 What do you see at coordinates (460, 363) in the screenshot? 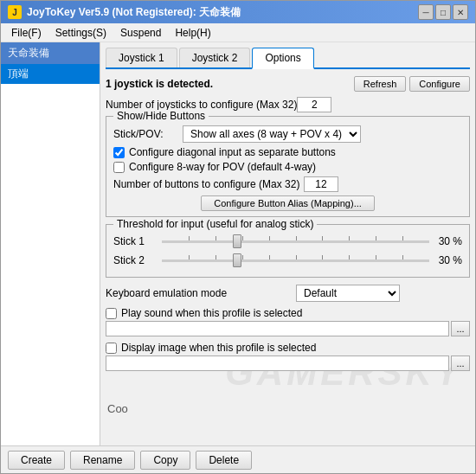
I see `display-image-ellipsis-button: ...` at bounding box center [460, 363].